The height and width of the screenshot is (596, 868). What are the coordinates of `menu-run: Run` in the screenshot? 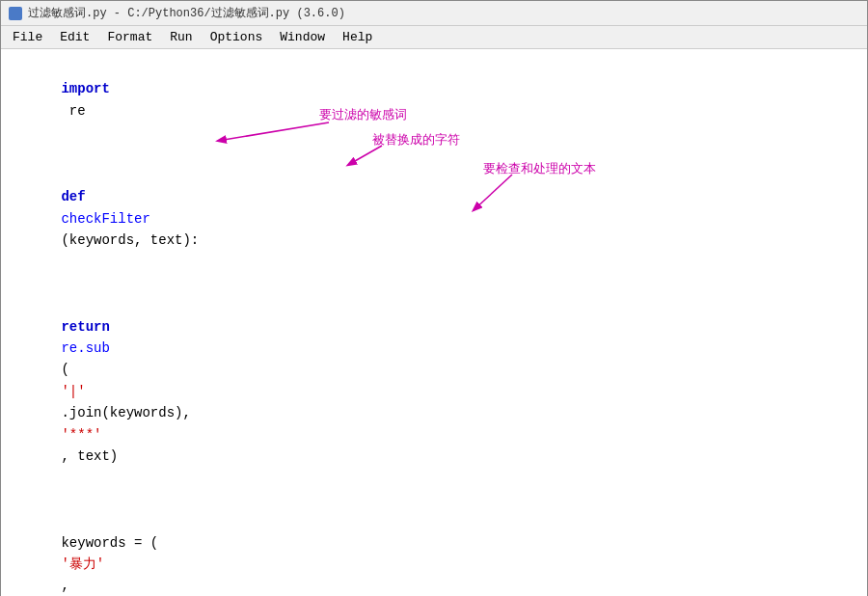 It's located at (181, 37).